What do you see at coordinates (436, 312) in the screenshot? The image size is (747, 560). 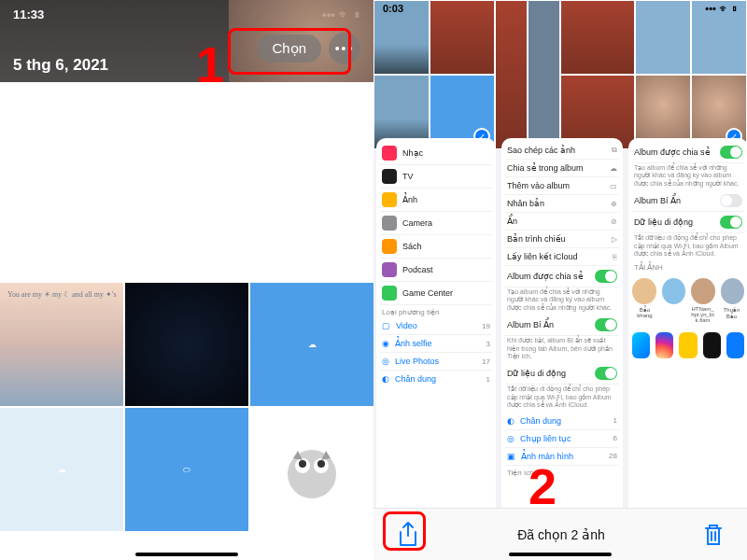 I see `section-header: Loại phương tiện` at bounding box center [436, 312].